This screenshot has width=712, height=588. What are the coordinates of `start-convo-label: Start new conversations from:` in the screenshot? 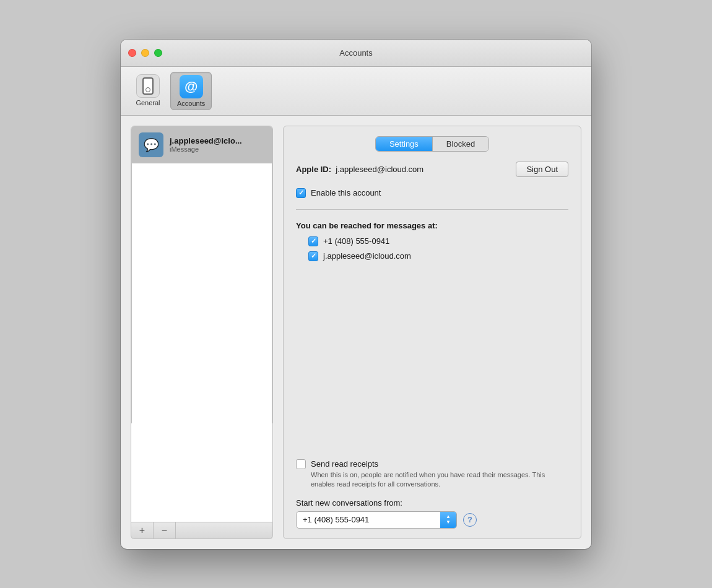 It's located at (432, 503).